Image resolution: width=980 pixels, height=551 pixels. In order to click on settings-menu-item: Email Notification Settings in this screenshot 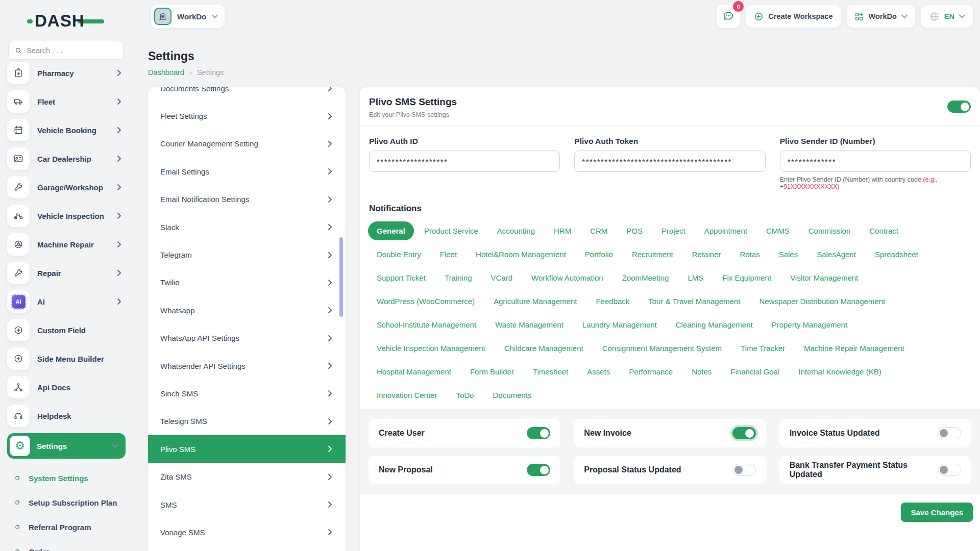, I will do `click(247, 199)`.